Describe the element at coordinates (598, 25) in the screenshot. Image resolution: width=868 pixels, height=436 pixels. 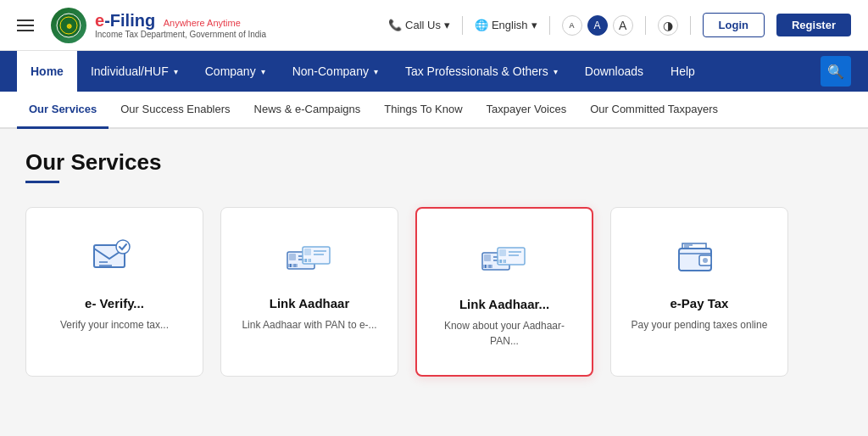
I see `font-controls: A A A` at that location.